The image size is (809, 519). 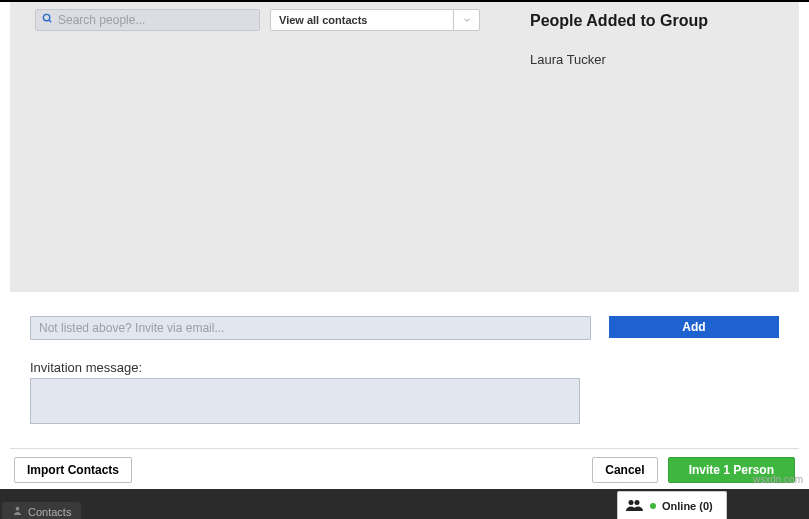 What do you see at coordinates (694, 327) in the screenshot?
I see `add-button: Add` at bounding box center [694, 327].